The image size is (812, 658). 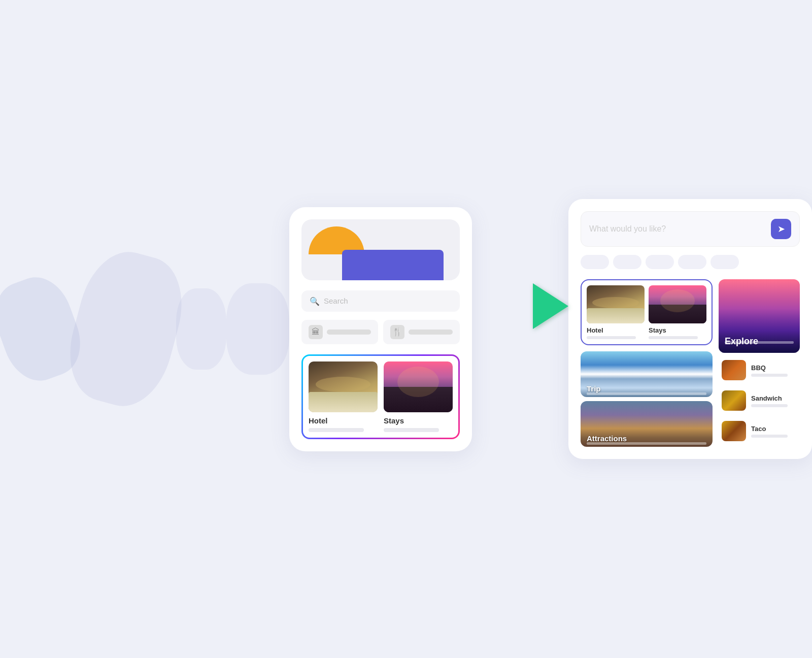 I want to click on taco-label: Taco, so click(x=774, y=429).